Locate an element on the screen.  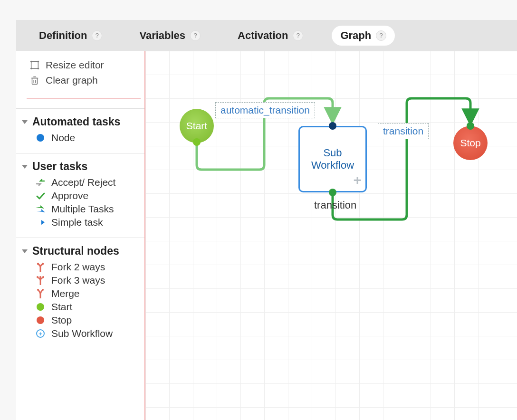
tab-label: Variables is located at coordinates (163, 36).